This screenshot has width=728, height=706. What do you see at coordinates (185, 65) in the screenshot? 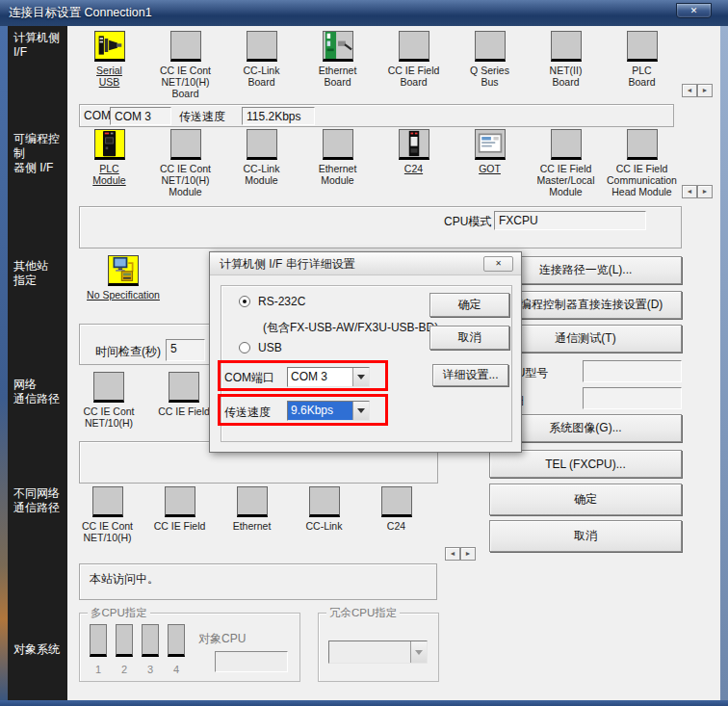
I see `device-cc-ie-cont-board: CC IE Cont NET/10(H) Board` at bounding box center [185, 65].